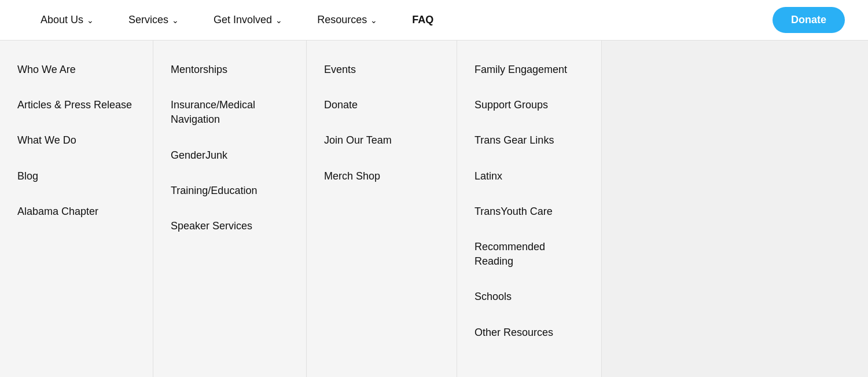 The image size is (868, 377). What do you see at coordinates (230, 112) in the screenshot?
I see `list-item: Insurance/Medical Navigation` at bounding box center [230, 112].